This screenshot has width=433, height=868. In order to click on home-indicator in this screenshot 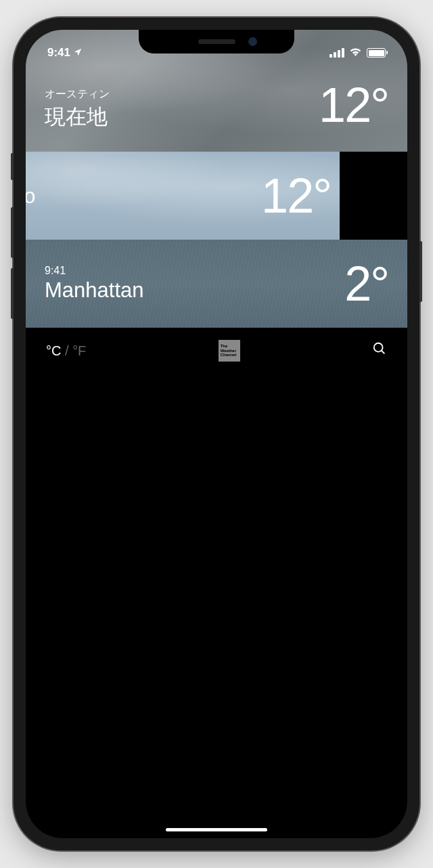, I will do `click(216, 830)`.